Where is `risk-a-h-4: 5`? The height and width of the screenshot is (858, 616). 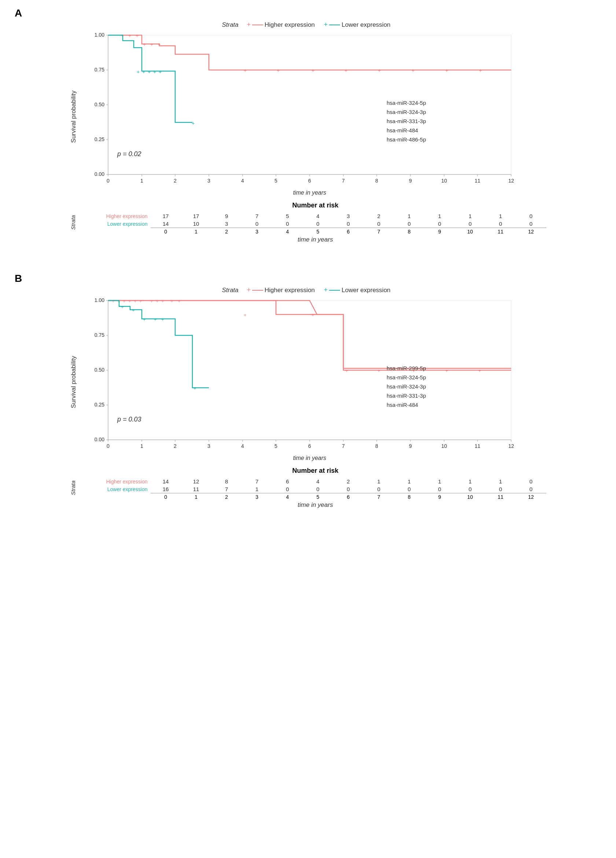
risk-a-h-4: 5 is located at coordinates (287, 216).